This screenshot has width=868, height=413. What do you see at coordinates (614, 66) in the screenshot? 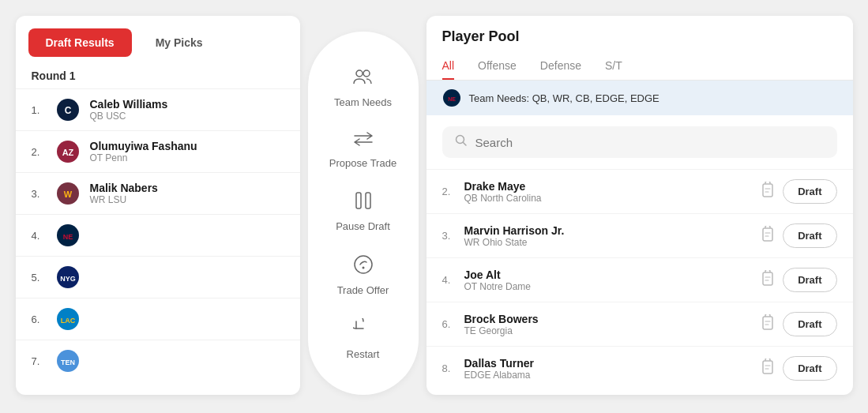
I see `tab-st: S/T` at bounding box center [614, 66].